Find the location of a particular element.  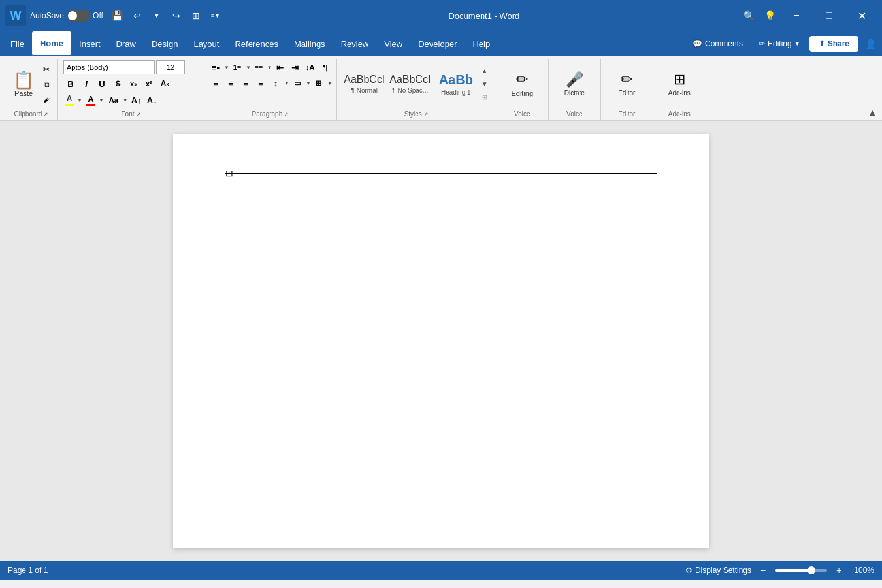

paragraph-expand-icon: ↗ is located at coordinates (286, 114).